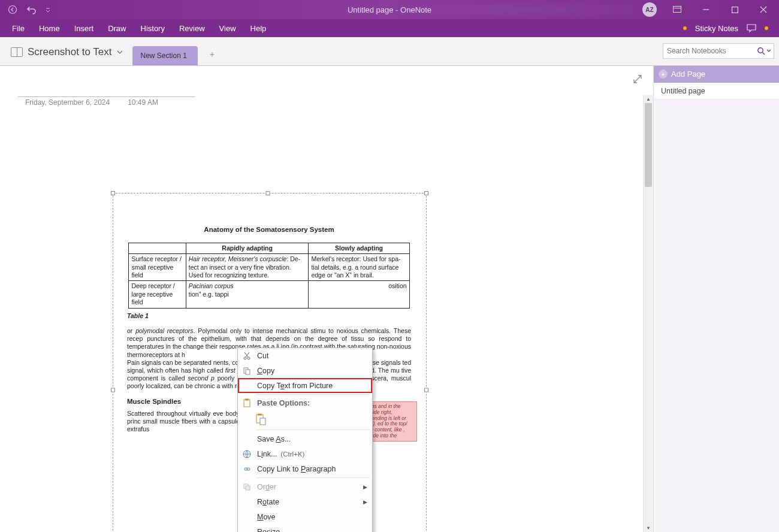 The width and height of the screenshot is (779, 532). Describe the element at coordinates (67, 52) in the screenshot. I see `notebook-selector: Screenshot to Text` at that location.